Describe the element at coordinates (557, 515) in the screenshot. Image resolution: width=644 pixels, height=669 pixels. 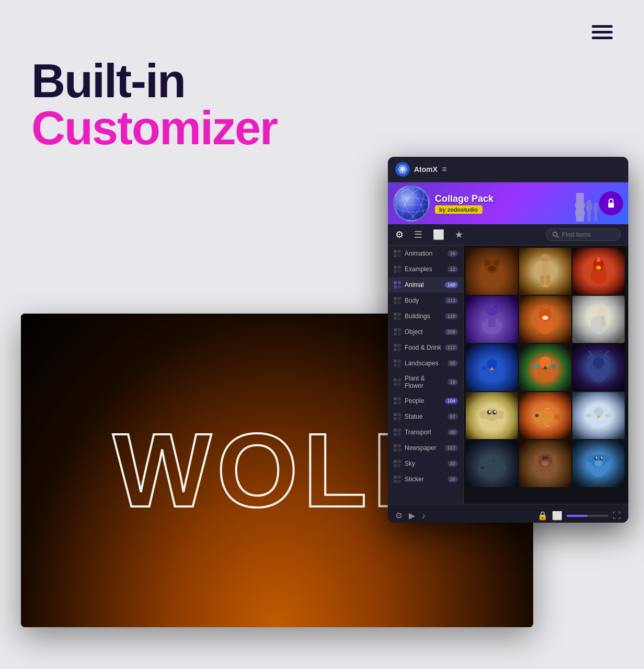
I see `bottom-resize-icon: ⬜` at that location.